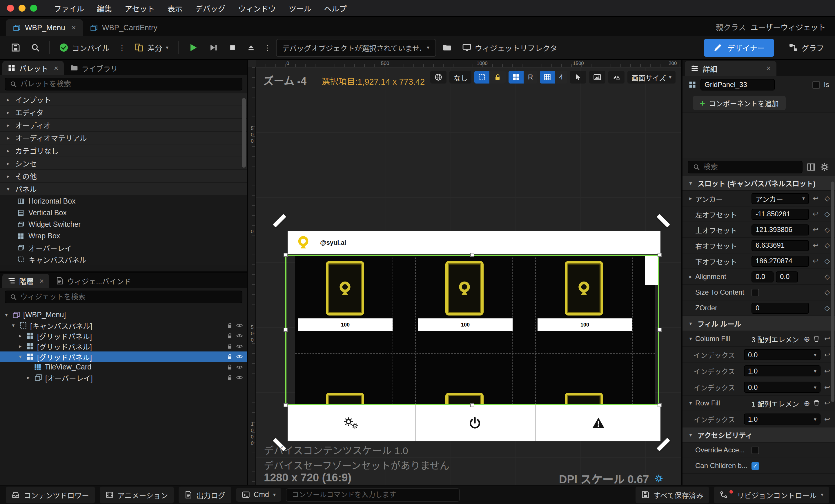 This screenshot has height=504, width=835. What do you see at coordinates (44, 27) in the screenshot?
I see `tab-wbp-menu: WBP_Menu ×` at bounding box center [44, 27].